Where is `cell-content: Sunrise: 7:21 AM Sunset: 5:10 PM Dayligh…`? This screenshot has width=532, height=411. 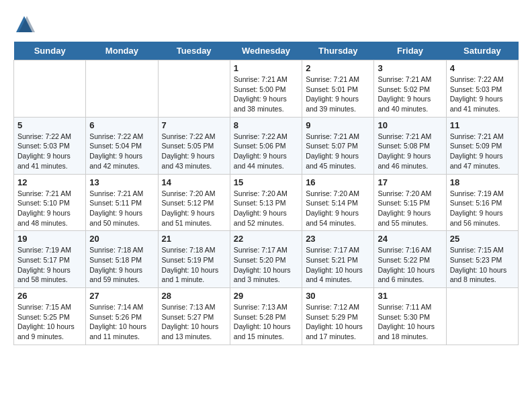 cell-content: Sunrise: 7:21 AM Sunset: 5:10 PM Dayligh… is located at coordinates (50, 208).